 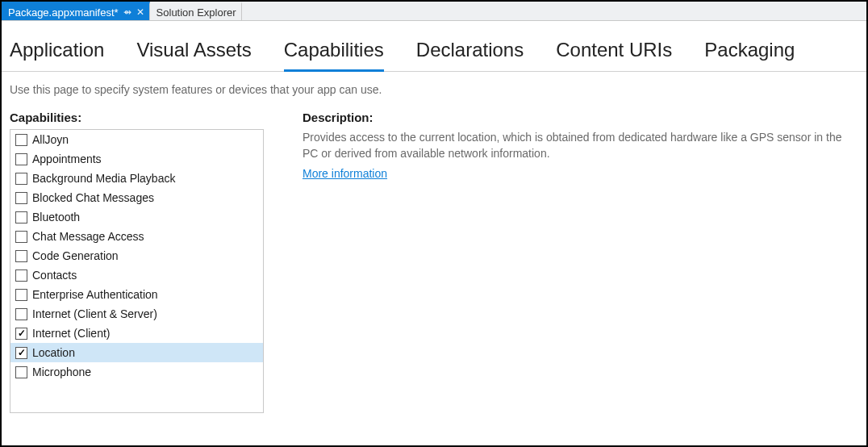 I want to click on capability-label: Chat Message Access, so click(x=89, y=236).